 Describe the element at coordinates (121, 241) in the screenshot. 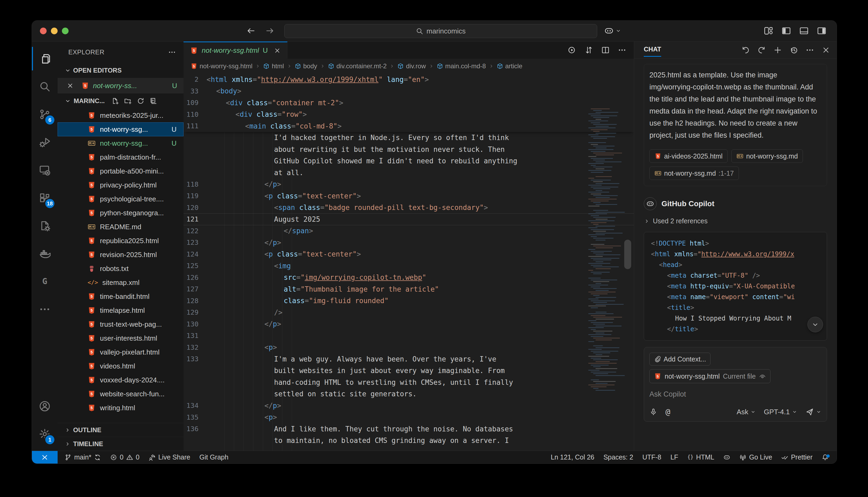

I see `file-row: 5republica2025.html` at that location.